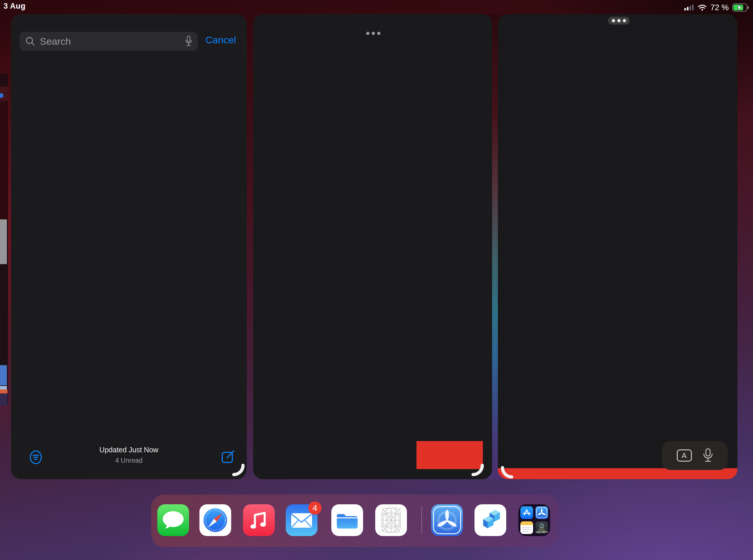 The image size is (753, 560). I want to click on folder-mini-notes, so click(527, 527).